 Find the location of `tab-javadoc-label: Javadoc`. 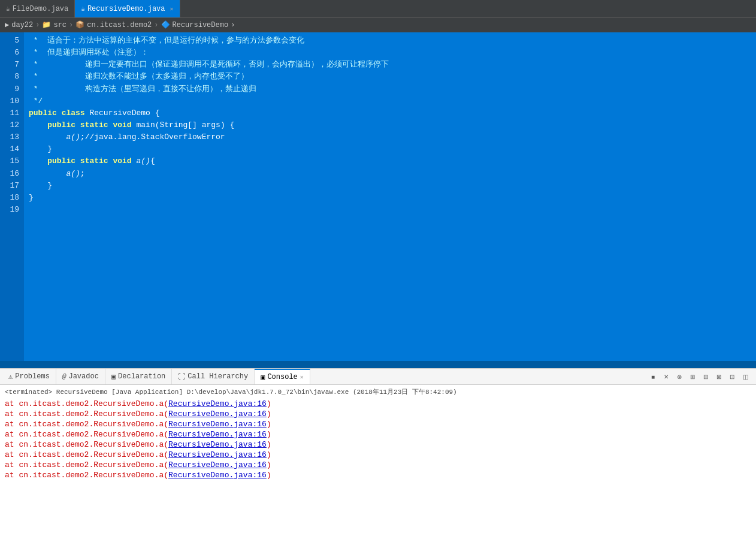

tab-javadoc-label: Javadoc is located at coordinates (83, 377).